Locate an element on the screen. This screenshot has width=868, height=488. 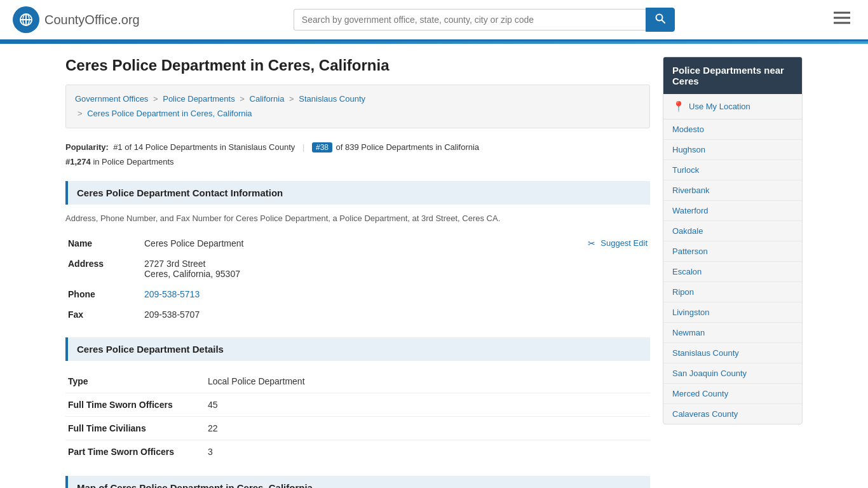
contact-table: Name Ceres Police Department ✂ Suggest E… is located at coordinates (358, 279).